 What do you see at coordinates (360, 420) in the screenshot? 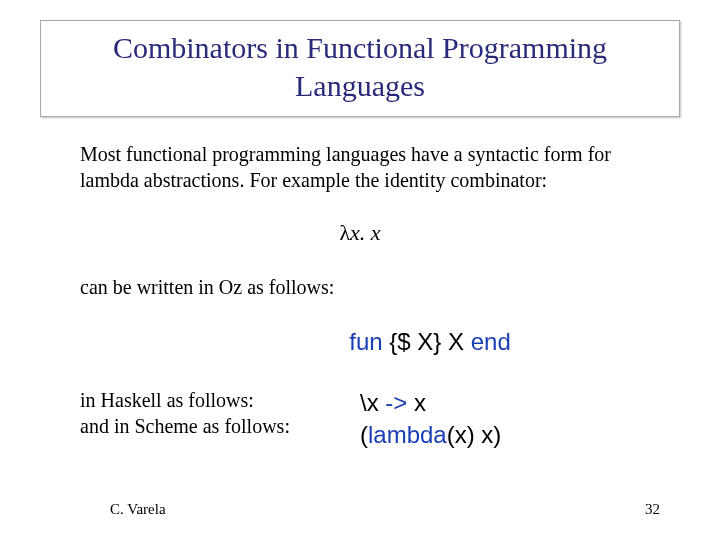
I see `language-examples: in Haskell as follows: and in Scheme as …` at bounding box center [360, 420].